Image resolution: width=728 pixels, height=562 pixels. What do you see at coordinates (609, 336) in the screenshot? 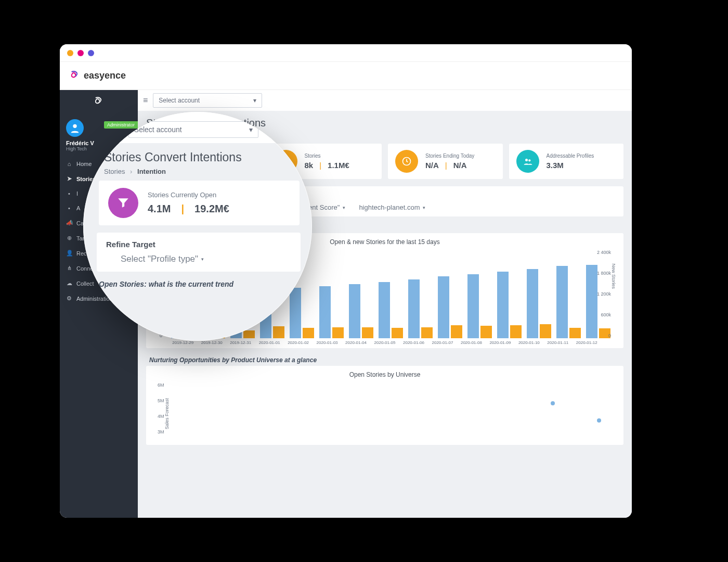
I see `y-tick-right: 0` at bounding box center [609, 336].